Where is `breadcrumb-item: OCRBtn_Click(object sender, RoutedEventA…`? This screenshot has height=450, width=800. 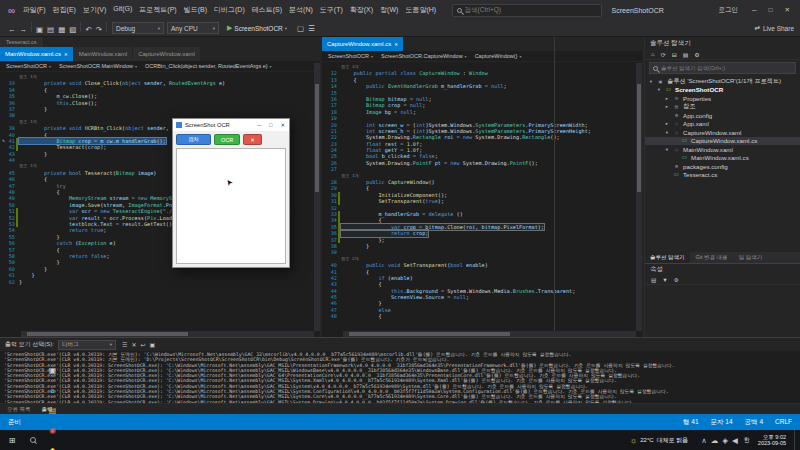
breadcrumb-item: OCRBtn_Click(object sender, RoutedEventA… is located at coordinates (208, 66).